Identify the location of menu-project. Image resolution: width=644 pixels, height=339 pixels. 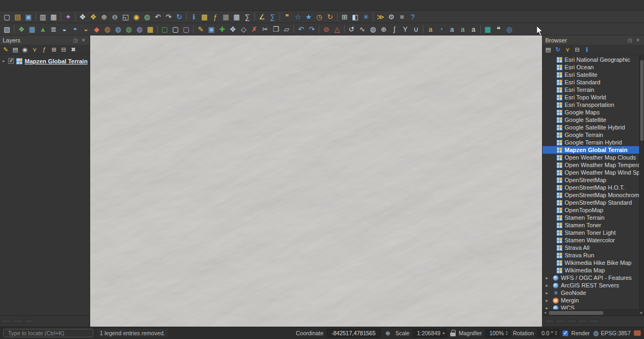
(6, 5).